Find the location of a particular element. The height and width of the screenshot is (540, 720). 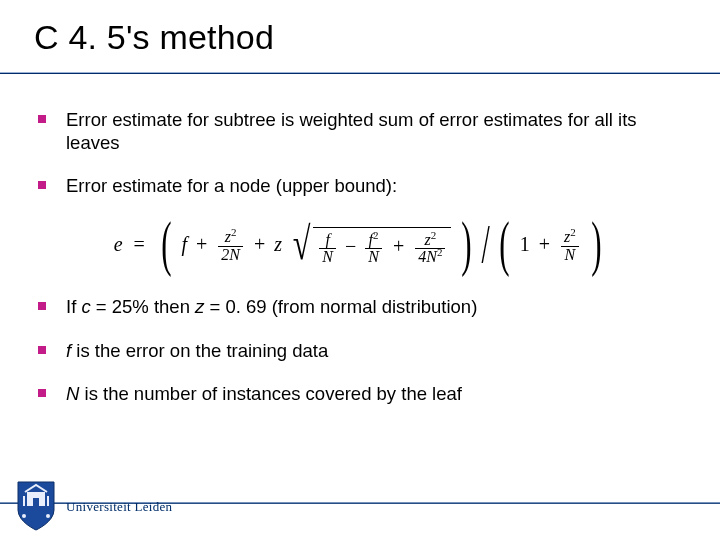

denominator: 2N is located at coordinates (230, 256).